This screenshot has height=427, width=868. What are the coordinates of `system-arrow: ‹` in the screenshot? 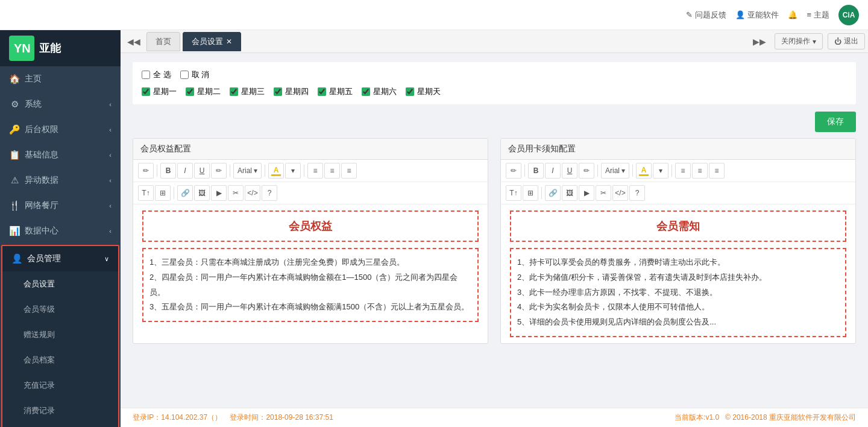 It's located at (110, 104).